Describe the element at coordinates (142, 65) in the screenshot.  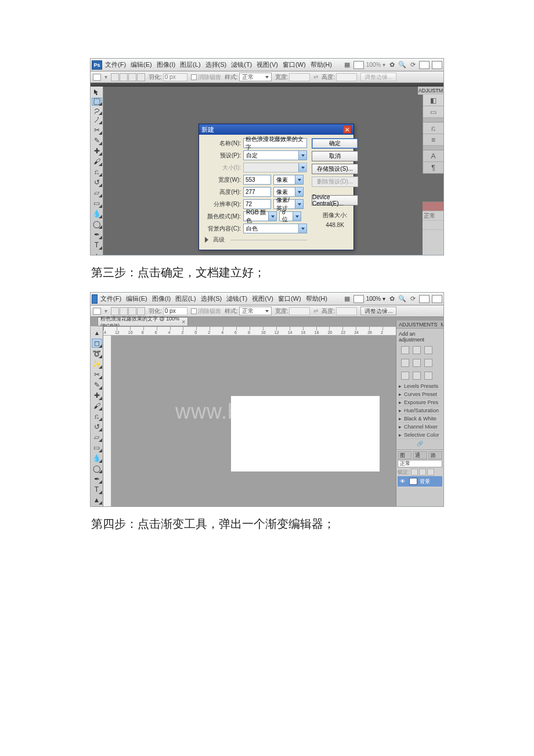
I see `menu-edit: 编辑(E)` at that location.